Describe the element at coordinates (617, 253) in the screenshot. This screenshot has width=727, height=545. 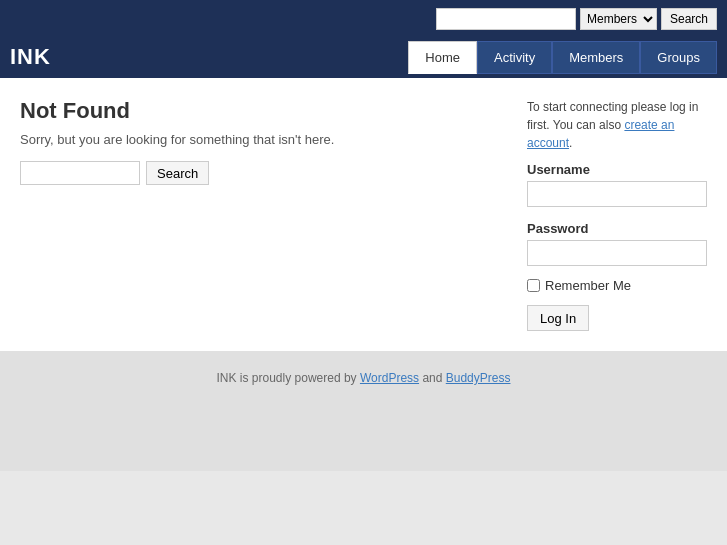
I see `password-input` at that location.